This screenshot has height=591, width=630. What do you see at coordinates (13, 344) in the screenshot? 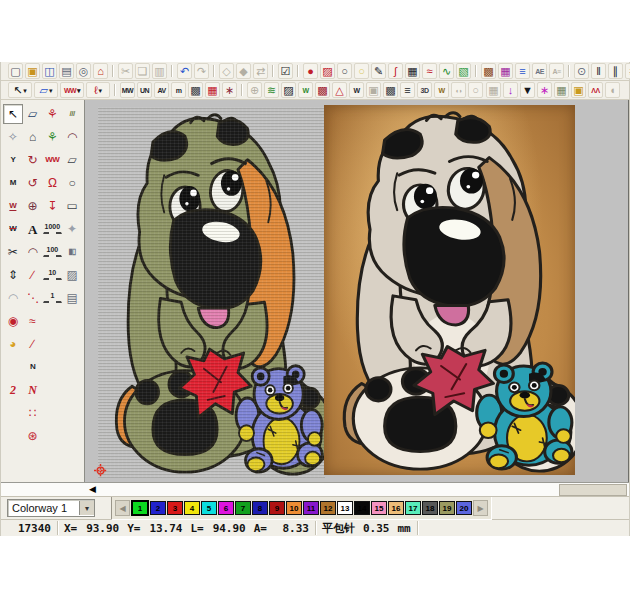
I see `ball-motif-icon: ◕` at bounding box center [13, 344].